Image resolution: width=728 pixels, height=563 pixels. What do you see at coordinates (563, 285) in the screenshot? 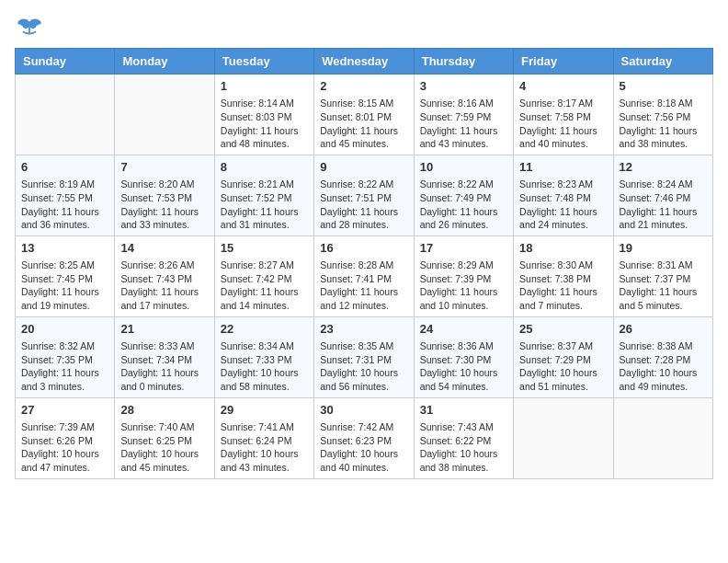
I see `day-info: Sunrise: 8:30 AM Sunset: 7:38 PM Dayligh…` at bounding box center [563, 285].